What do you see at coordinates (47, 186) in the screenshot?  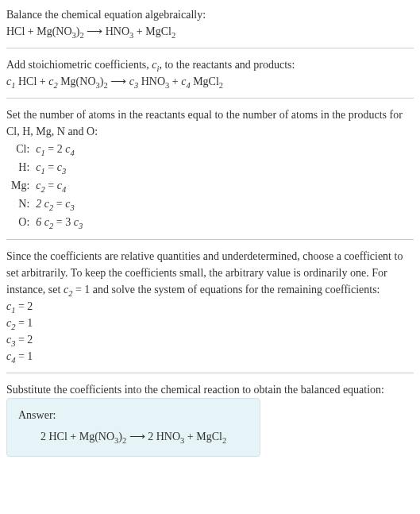 I see `atom-balance-table: Cl:c1 = 2 c4H:c1 = c3Mg:c2 = c4N:2 c2 = …` at bounding box center [47, 186].